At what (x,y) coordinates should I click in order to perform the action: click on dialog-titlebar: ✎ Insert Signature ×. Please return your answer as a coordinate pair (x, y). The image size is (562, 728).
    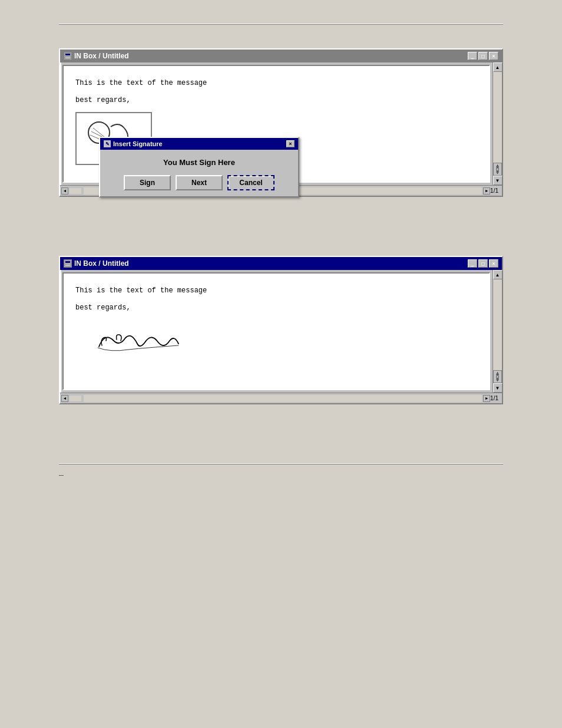
    Looking at the image, I should click on (199, 144).